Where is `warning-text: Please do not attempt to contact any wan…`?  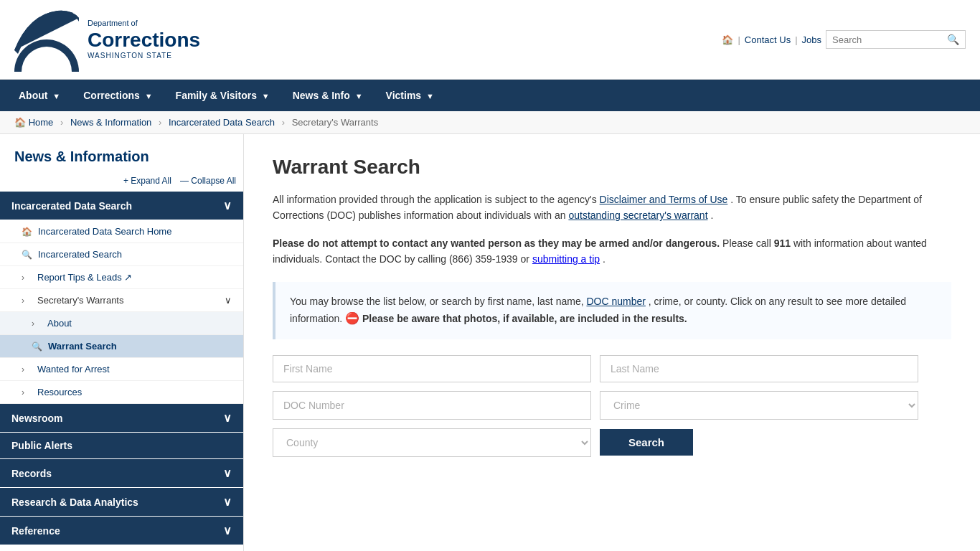
warning-text: Please do not attempt to contact any wan… is located at coordinates (496, 243).